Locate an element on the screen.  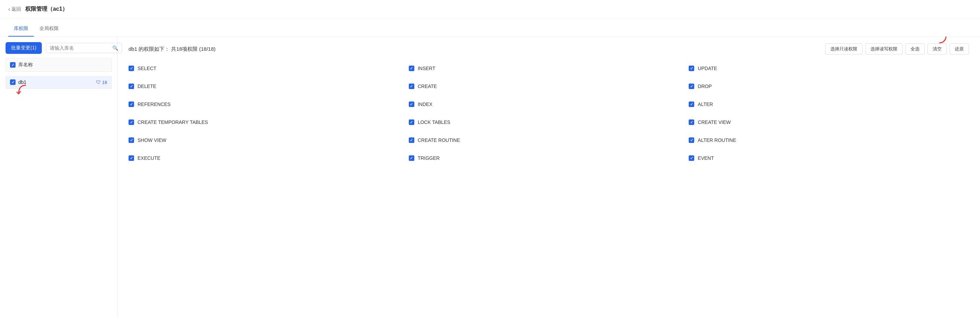
shield-icon: 🛡 is located at coordinates (99, 82).